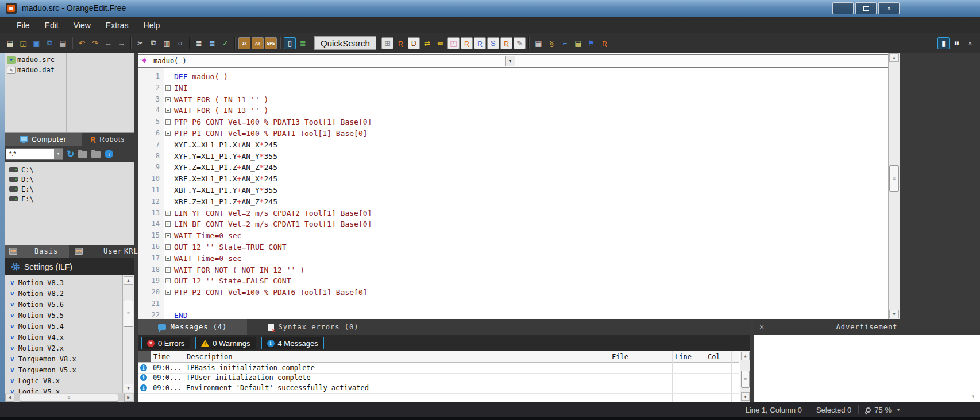 The height and width of the screenshot is (420, 980). Describe the element at coordinates (539, 44) in the screenshot. I see `calculator-icon: ▦` at that location.